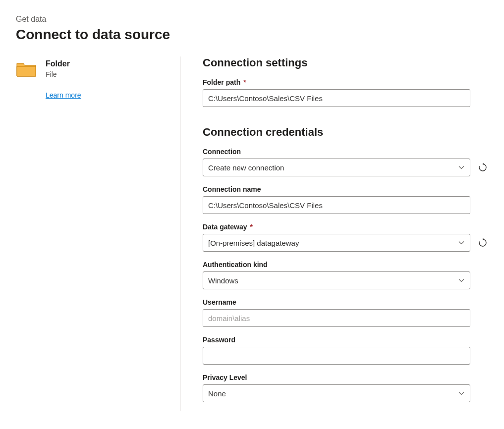 This screenshot has height=429, width=504. I want to click on learn-more-link: Learn more, so click(63, 95).